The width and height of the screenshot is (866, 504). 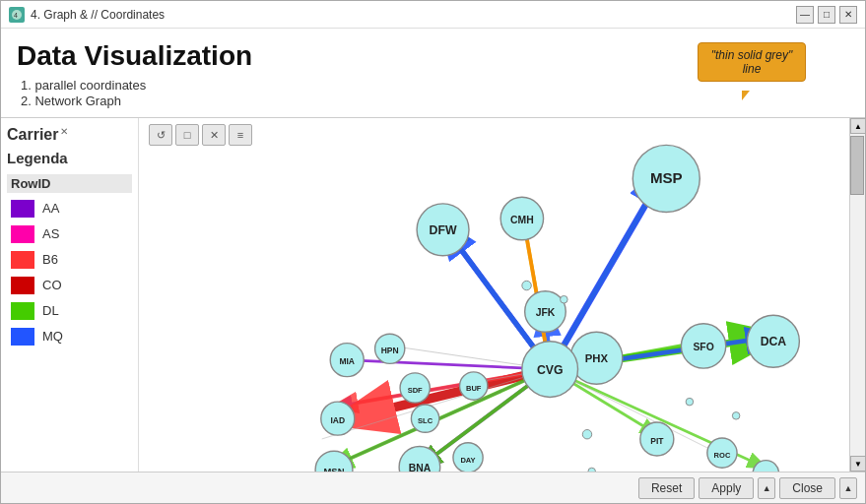 I want to click on legend-label-aa: AA, so click(x=51, y=209).